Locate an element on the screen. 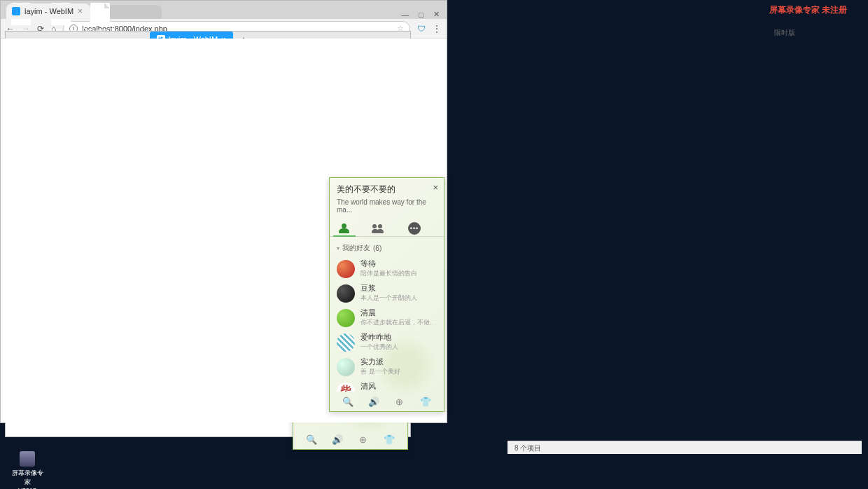 The width and height of the screenshot is (868, 489). tab-title: layim - WebIM is located at coordinates (49, 11).